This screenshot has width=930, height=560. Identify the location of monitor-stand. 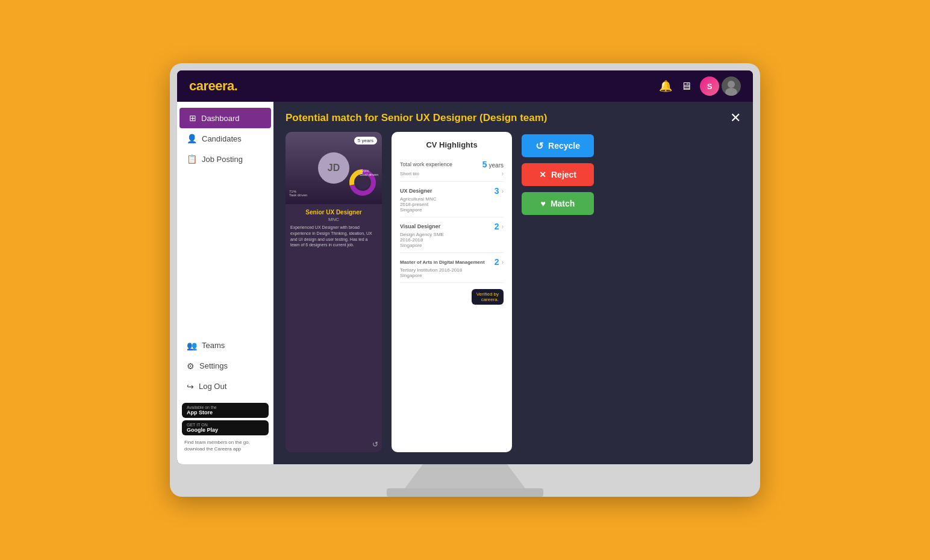
(465, 476).